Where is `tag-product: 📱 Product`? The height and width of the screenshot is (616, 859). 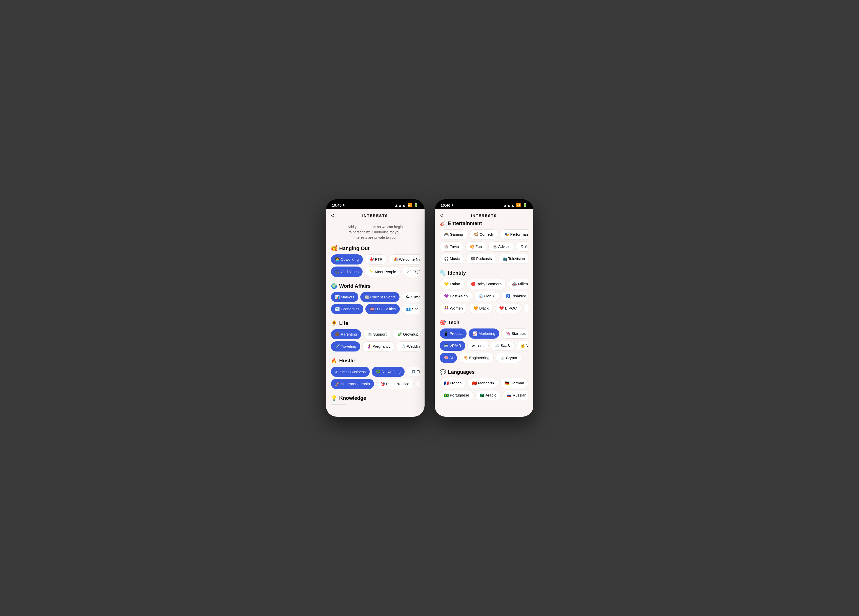
tag-product: 📱 Product is located at coordinates (453, 334).